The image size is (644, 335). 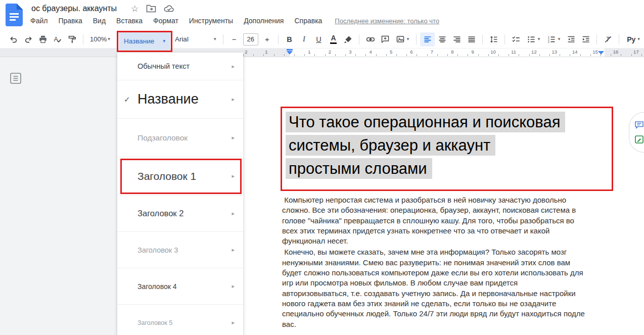 I want to click on paragraph: Конечно, вы можете сказать, зачем мне эт…, so click(x=434, y=288).